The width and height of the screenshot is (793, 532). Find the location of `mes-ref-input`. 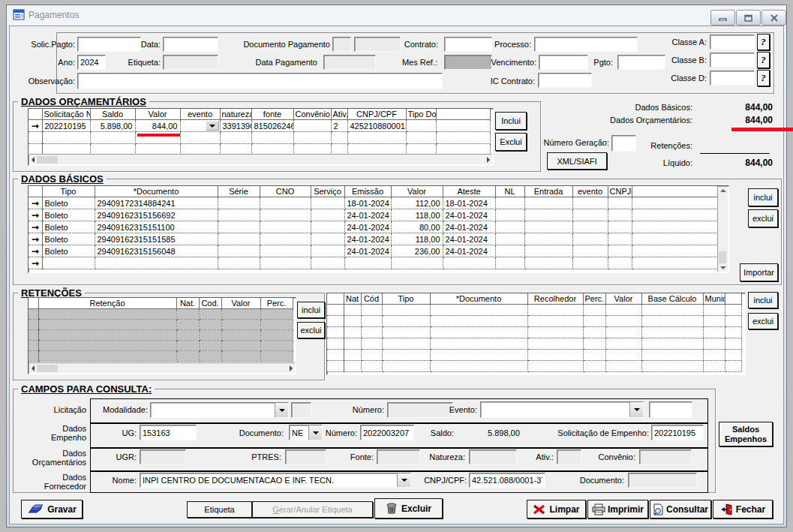

mes-ref-input is located at coordinates (468, 62).